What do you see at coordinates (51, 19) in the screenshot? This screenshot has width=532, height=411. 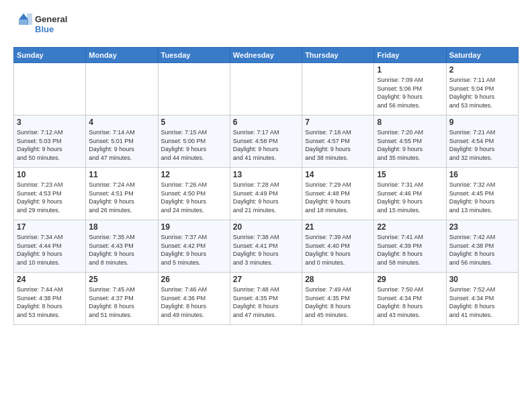 I see `svg-text: General` at bounding box center [51, 19].